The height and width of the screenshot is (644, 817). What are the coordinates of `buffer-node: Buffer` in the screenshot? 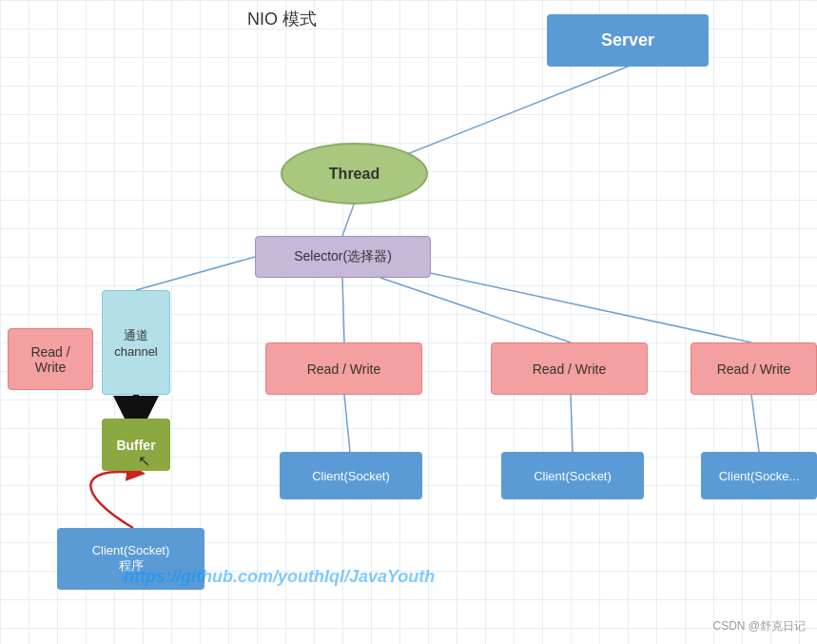 It's located at (136, 445).